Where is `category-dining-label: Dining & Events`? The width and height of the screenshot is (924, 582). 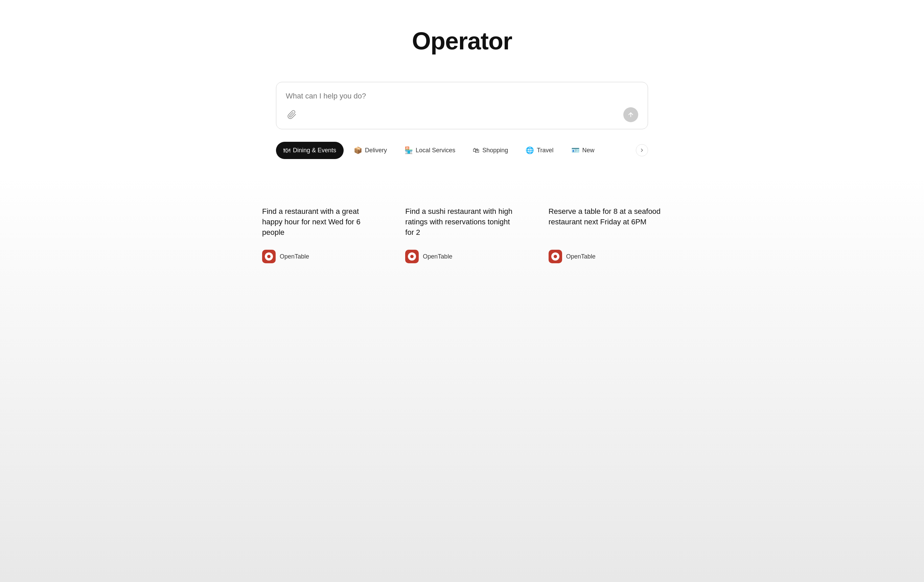 category-dining-label: Dining & Events is located at coordinates (315, 150).